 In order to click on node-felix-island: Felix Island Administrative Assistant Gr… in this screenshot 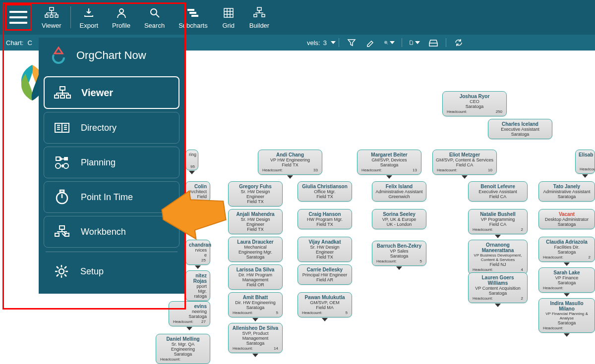, I will do `click(399, 191)`.